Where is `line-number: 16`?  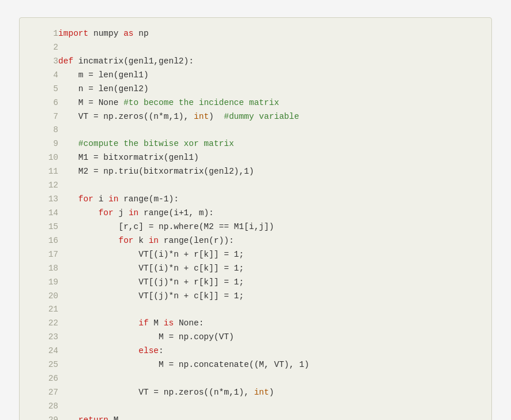
line-number: 16 is located at coordinates (45, 241).